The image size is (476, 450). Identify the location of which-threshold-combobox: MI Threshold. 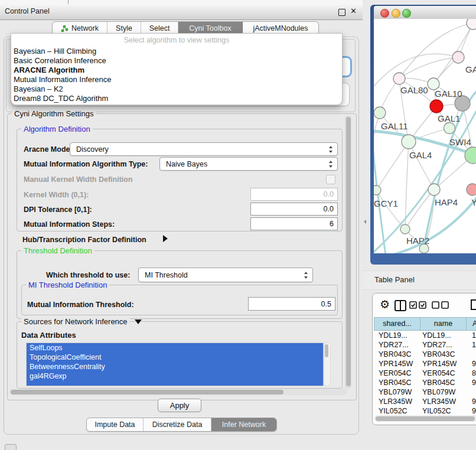
(226, 275).